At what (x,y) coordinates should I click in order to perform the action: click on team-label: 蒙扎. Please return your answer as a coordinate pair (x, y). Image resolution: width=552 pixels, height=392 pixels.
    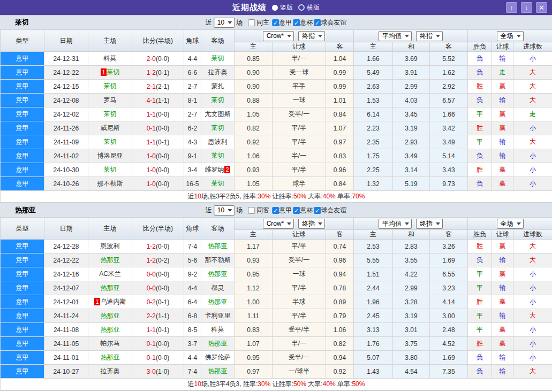
    Looking at the image, I should click on (218, 86).